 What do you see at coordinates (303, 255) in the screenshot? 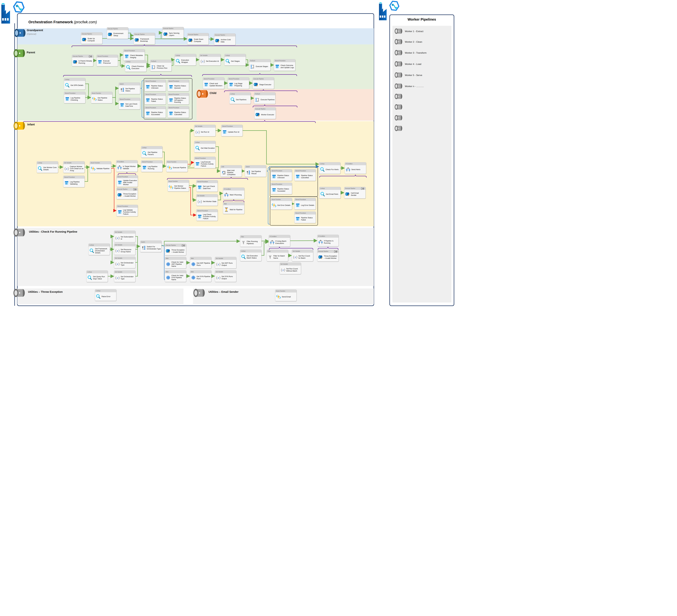
I see `activity-set-run-count-for-batch: Set Variable(x)Set Run Count for Batch` at bounding box center [303, 255].